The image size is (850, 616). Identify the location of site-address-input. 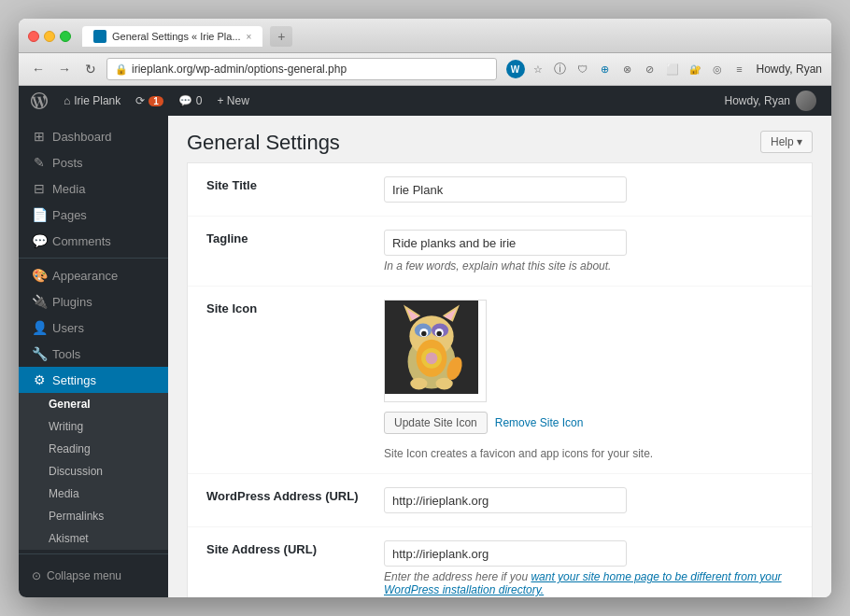
(505, 553).